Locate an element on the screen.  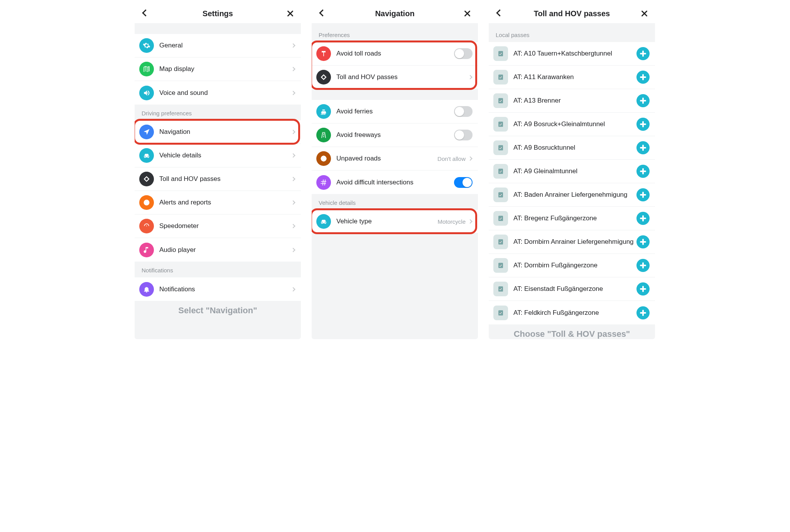
row-label: Alerts and reports is located at coordinates (225, 203).